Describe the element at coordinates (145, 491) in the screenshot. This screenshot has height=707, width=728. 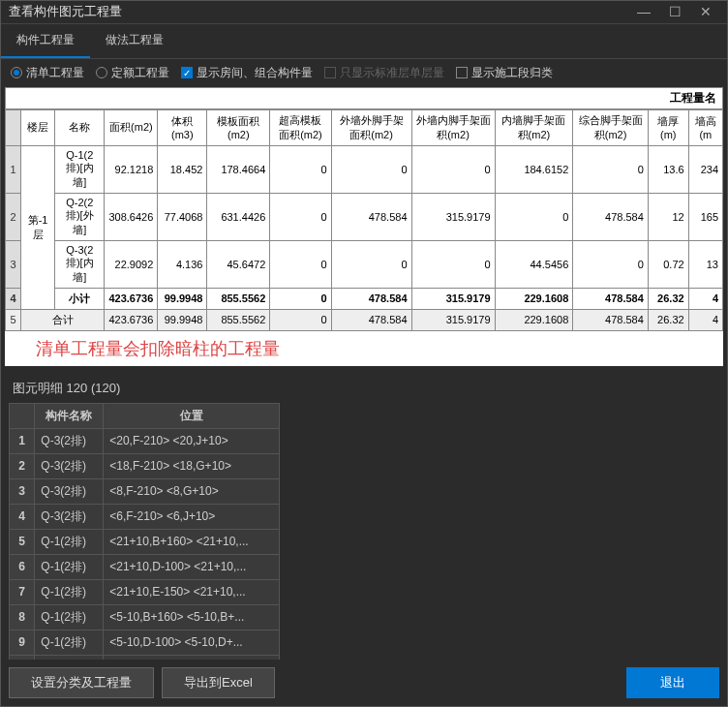
I see `list-item: 3Q-3(2排)<8,F-210> <8,G+10>` at that location.